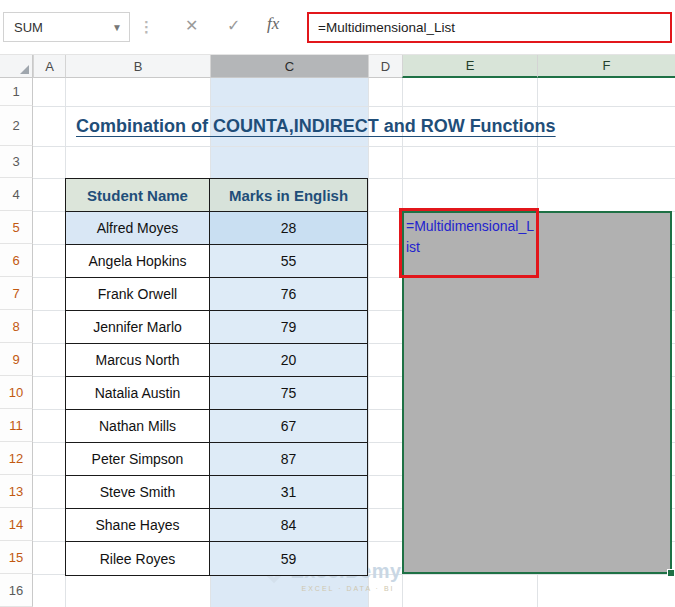 This screenshot has height=607, width=675. What do you see at coordinates (138, 196) in the screenshot?
I see `table-header-student-name: Student Name` at bounding box center [138, 196].